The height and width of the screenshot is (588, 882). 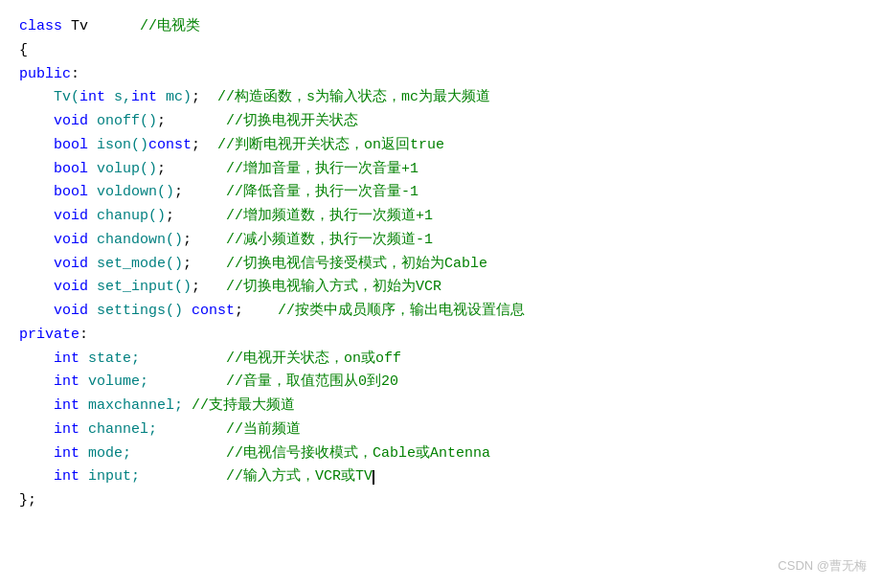 What do you see at coordinates (123, 169) in the screenshot?
I see `code-token: volup()` at bounding box center [123, 169].